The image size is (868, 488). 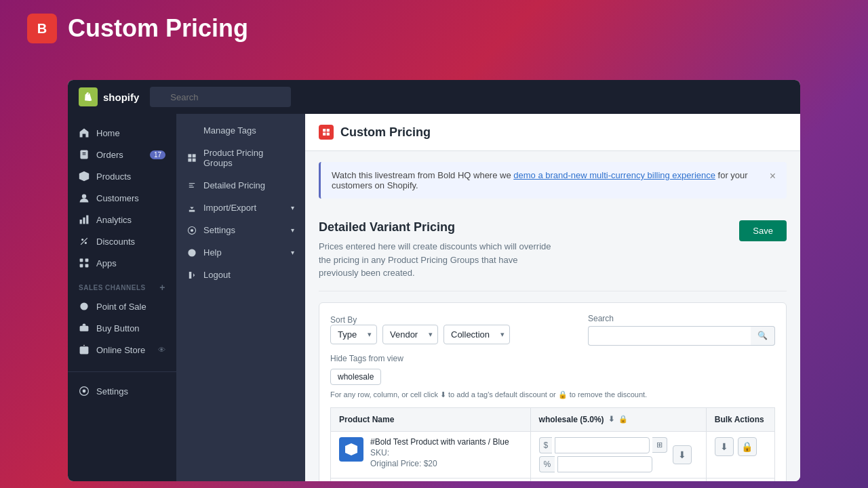 I want to click on add-sales-channel-icon: +, so click(x=163, y=287).